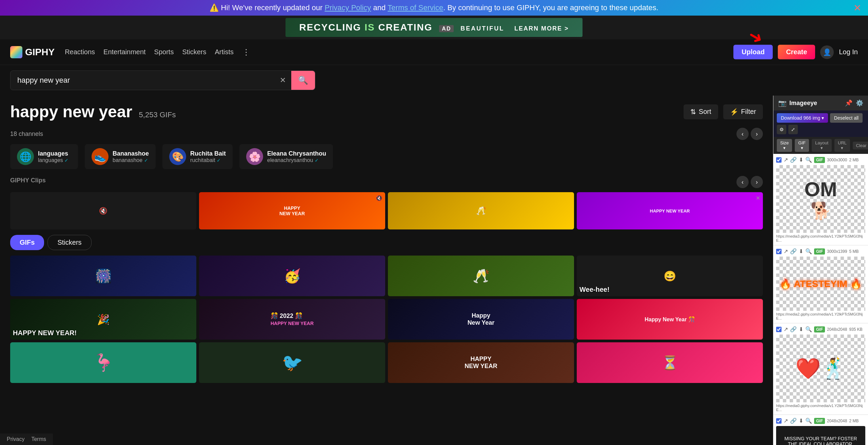 The width and height of the screenshot is (868, 445). What do you see at coordinates (820, 421) in the screenshot?
I see `image-type-badge: GIF` at bounding box center [820, 421].